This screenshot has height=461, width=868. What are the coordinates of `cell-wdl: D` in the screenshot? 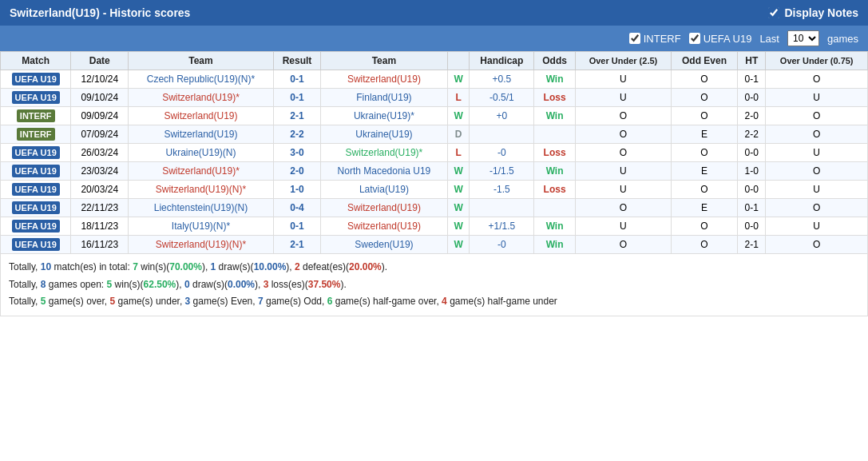 It's located at (458, 134).